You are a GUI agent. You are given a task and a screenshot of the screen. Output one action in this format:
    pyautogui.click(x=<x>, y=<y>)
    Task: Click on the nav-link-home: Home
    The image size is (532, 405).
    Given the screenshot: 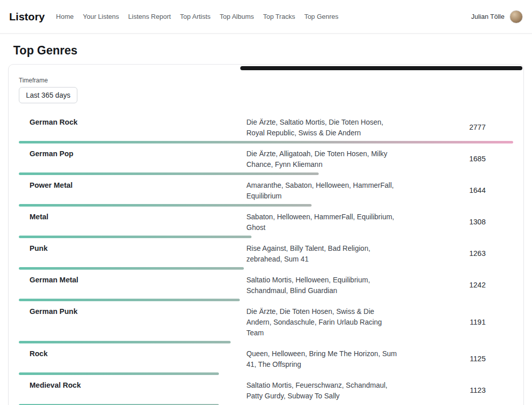 What is the action you would take?
    pyautogui.click(x=65, y=16)
    